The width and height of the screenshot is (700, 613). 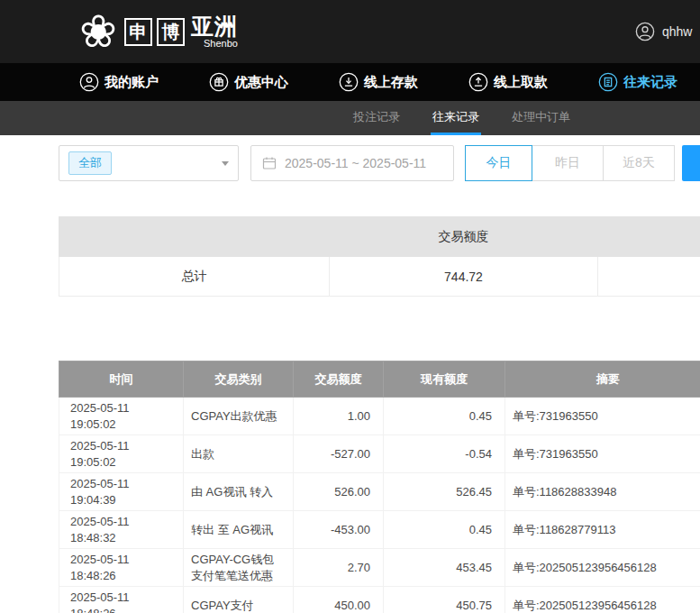 I want to click on summary-header-row: 交易额度, so click(x=380, y=237).